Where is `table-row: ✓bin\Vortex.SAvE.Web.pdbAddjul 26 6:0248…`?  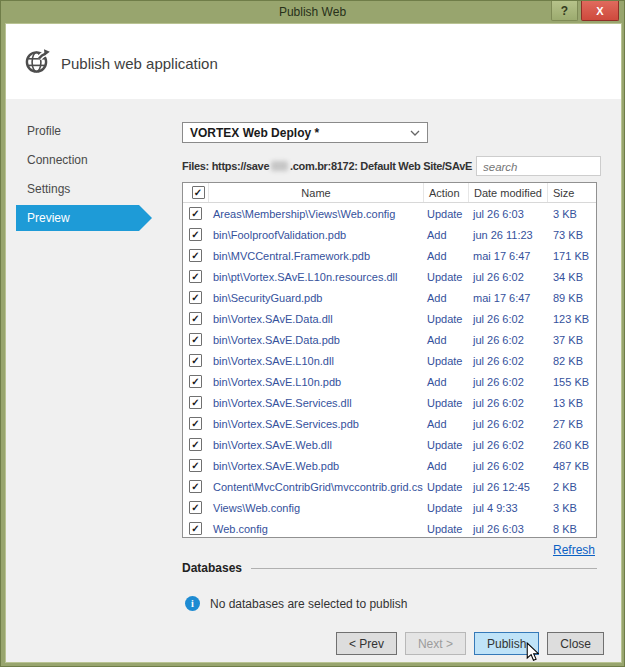
table-row: ✓bin\Vortex.SAvE.Web.pdbAddjul 26 6:0248… is located at coordinates (390, 466).